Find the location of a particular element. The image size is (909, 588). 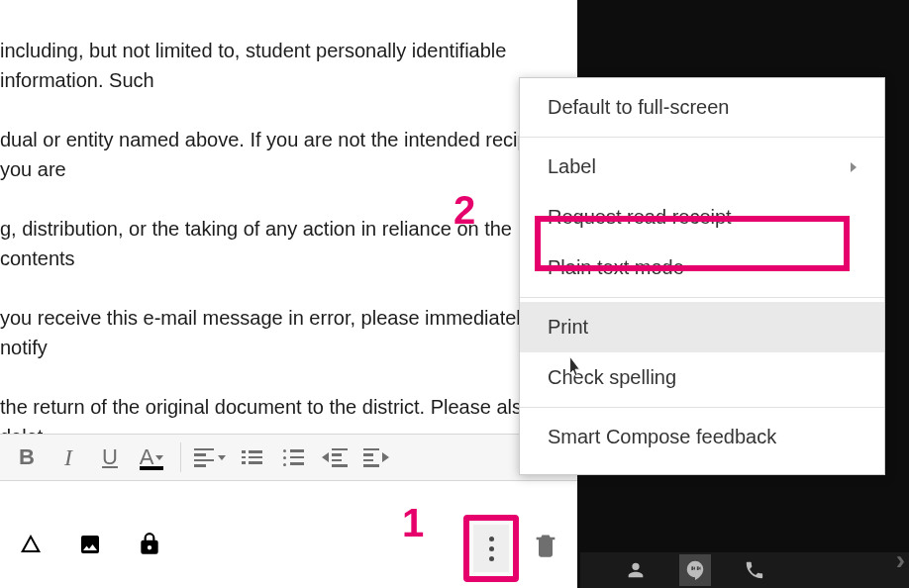

align-left-icon is located at coordinates (204, 457).